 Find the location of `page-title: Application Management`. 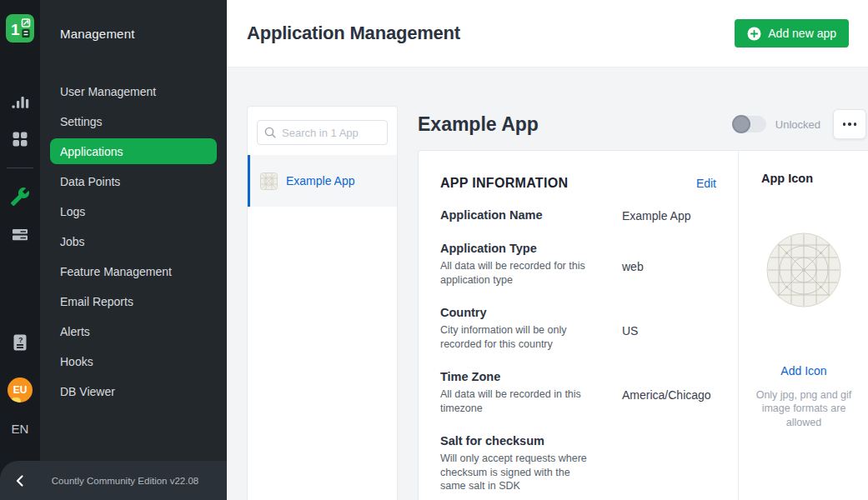

page-title: Application Management is located at coordinates (354, 33).